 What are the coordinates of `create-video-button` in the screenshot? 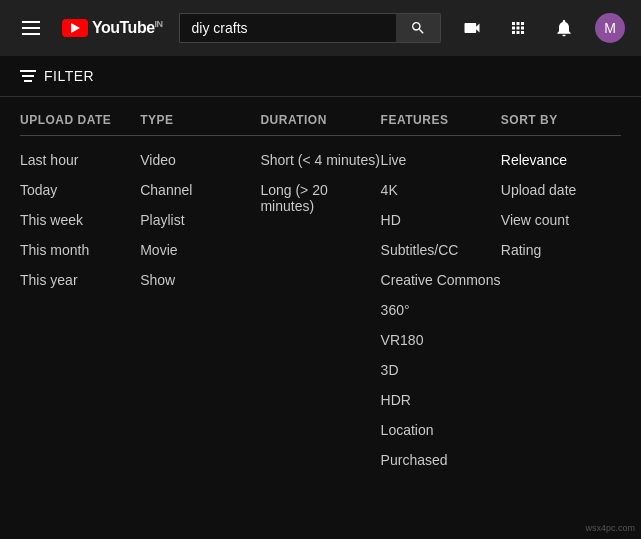 It's located at (472, 28).